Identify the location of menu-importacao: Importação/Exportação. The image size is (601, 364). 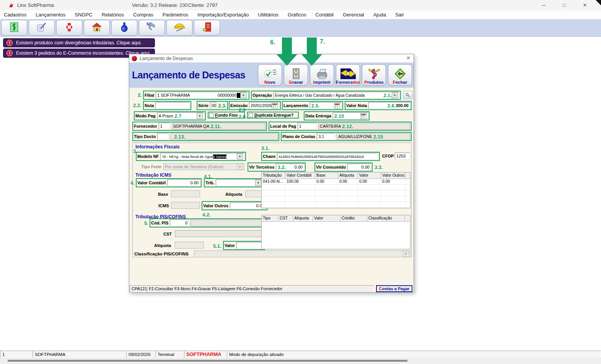
(223, 15).